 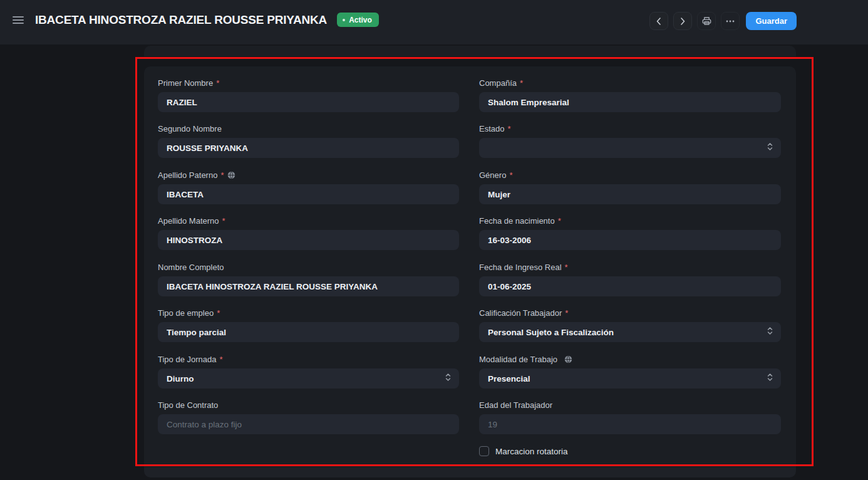 What do you see at coordinates (308, 194) in the screenshot?
I see `apellido-paterno-input` at bounding box center [308, 194].